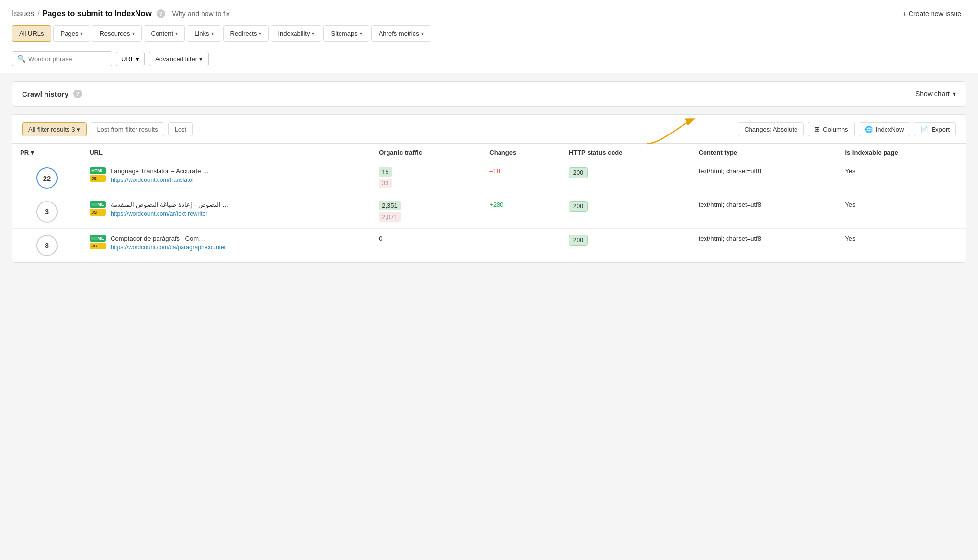 This screenshot has height=560, width=978. Describe the element at coordinates (201, 14) in the screenshot. I see `why-link: Why and how to fix` at that location.